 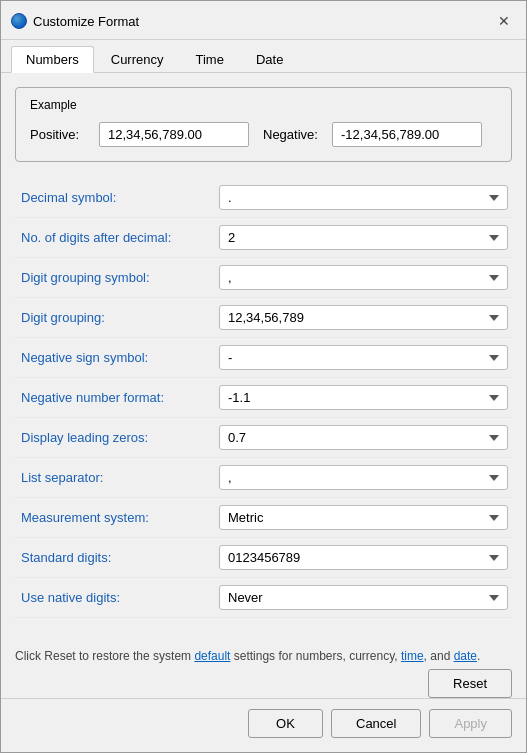 I want to click on decimal-symbol-select: .,, so click(x=364, y=198).